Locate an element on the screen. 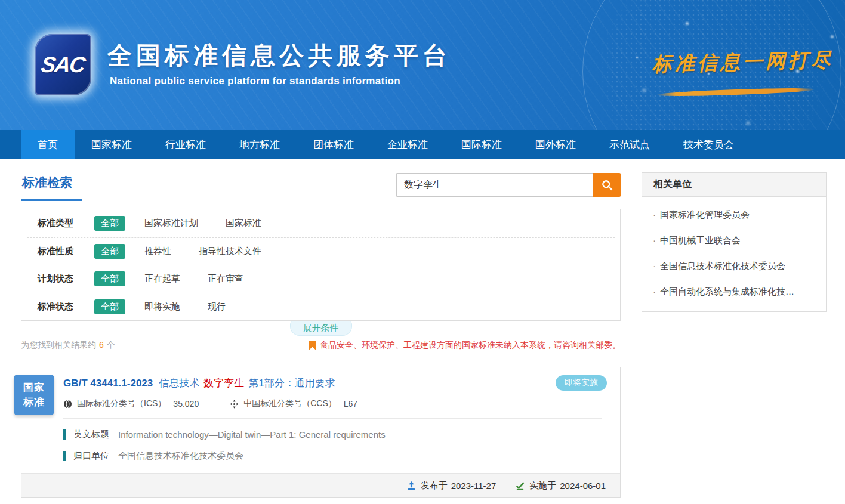 This screenshot has height=504, width=845. platform-title: 全国标准信息公共服务平台 is located at coordinates (279, 56).